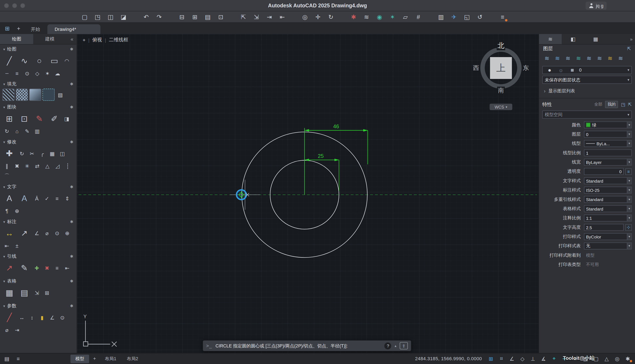 This screenshot has height=364, width=635. Describe the element at coordinates (84, 17) in the screenshot. I see `new-file-icon: ▢` at that location.